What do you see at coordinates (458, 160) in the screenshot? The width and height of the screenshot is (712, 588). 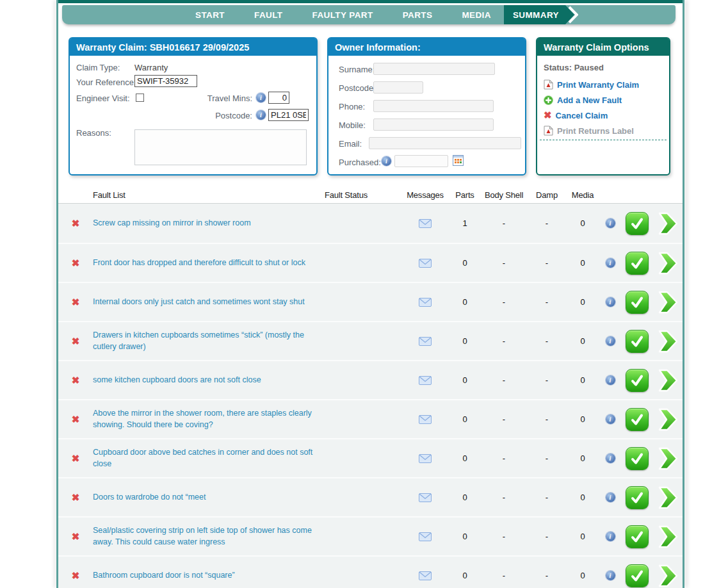 I see `calendar-icon` at bounding box center [458, 160].